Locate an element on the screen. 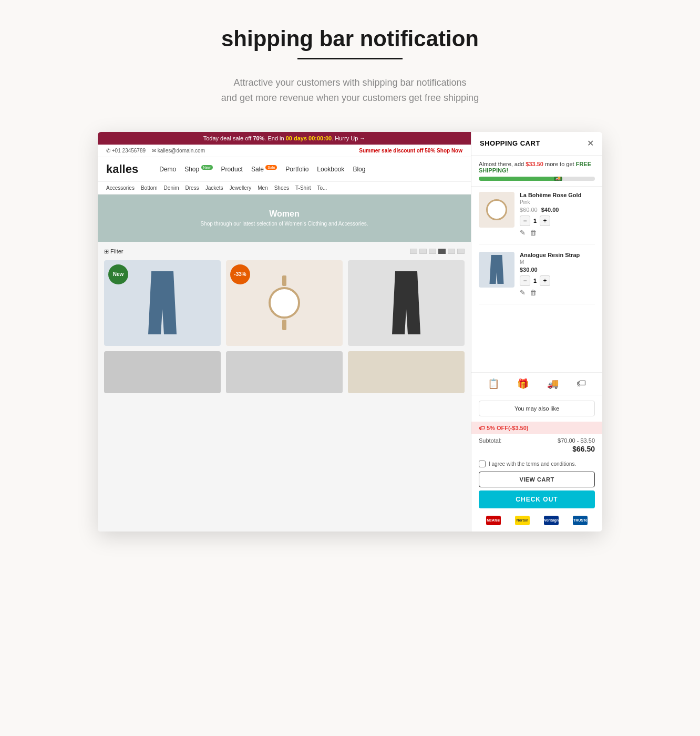 This screenshot has width=700, height=736. hero-subtitle: Shop through our latest selection of Wom… is located at coordinates (284, 224).